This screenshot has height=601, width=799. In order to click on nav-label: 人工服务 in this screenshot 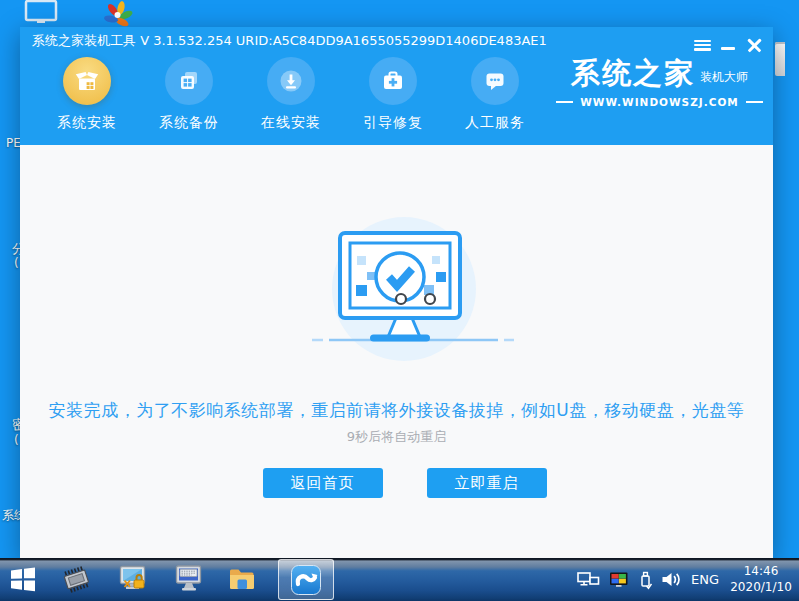, I will do `click(495, 123)`.